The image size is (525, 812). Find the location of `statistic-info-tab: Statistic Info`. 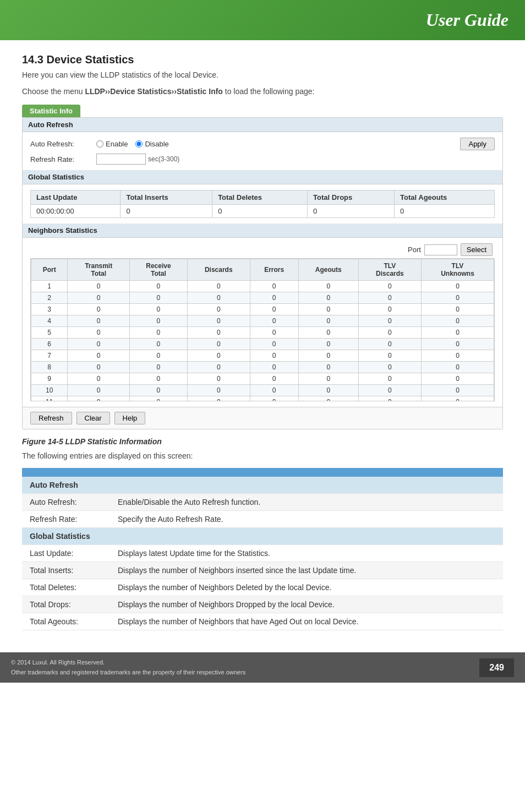

statistic-info-tab: Statistic Info is located at coordinates (51, 111).